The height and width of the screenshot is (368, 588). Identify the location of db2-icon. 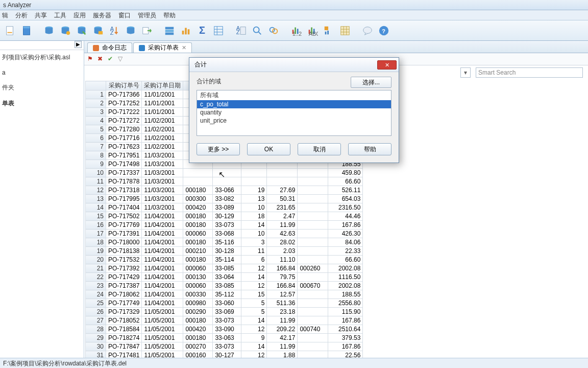
(65, 31).